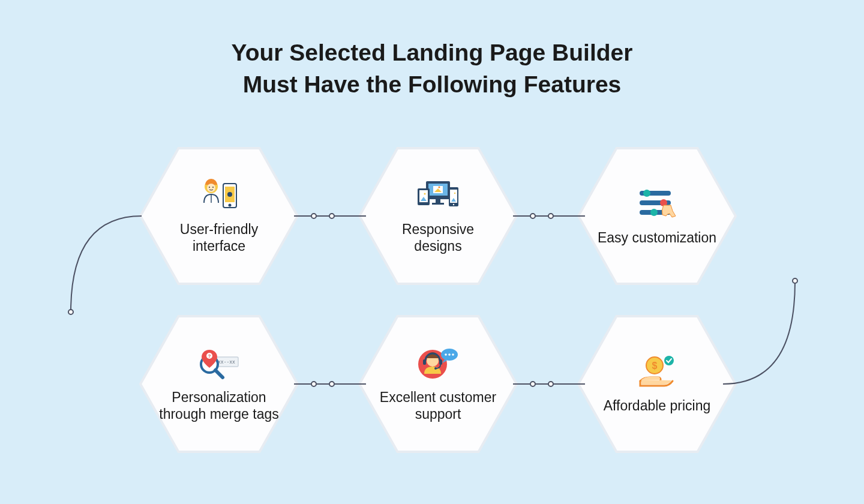  What do you see at coordinates (438, 406) in the screenshot?
I see `feature-label: Excellent customer support` at bounding box center [438, 406].